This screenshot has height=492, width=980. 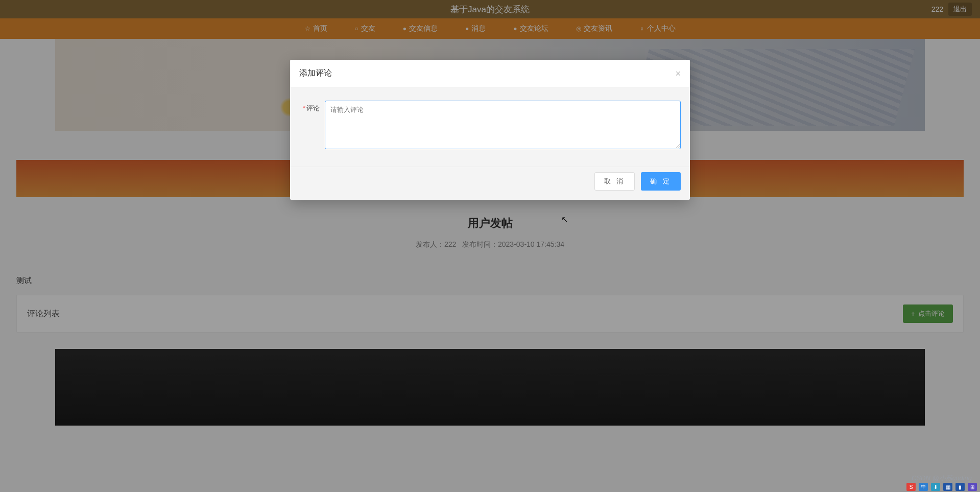 What do you see at coordinates (661, 181) in the screenshot?
I see `confirm-button: 确 定` at bounding box center [661, 181].